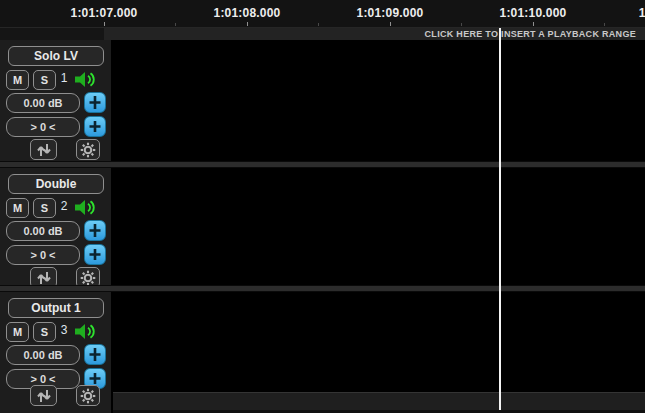 This screenshot has width=645, height=413. Describe the element at coordinates (64, 330) in the screenshot. I see `track-number: 3` at that location.